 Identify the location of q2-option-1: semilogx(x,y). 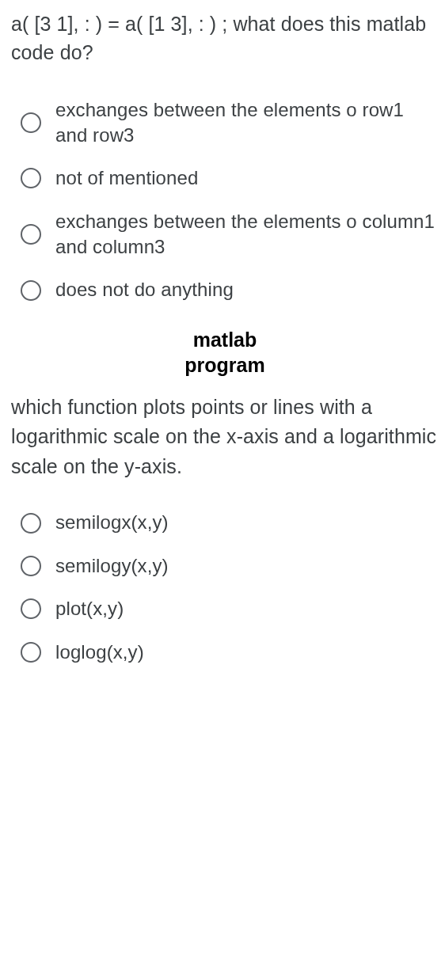
(225, 522).